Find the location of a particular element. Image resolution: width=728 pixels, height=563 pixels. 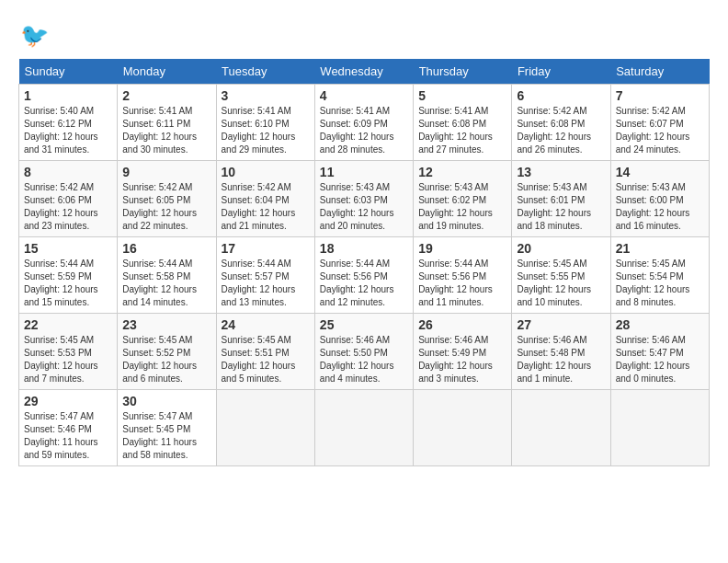

day-info: Sunrise: 5:44 AM Sunset: 5:56 PM Dayligh… is located at coordinates (364, 283).